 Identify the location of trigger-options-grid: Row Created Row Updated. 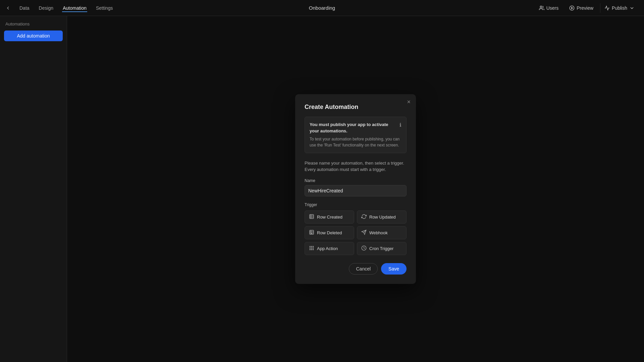
(356, 233).